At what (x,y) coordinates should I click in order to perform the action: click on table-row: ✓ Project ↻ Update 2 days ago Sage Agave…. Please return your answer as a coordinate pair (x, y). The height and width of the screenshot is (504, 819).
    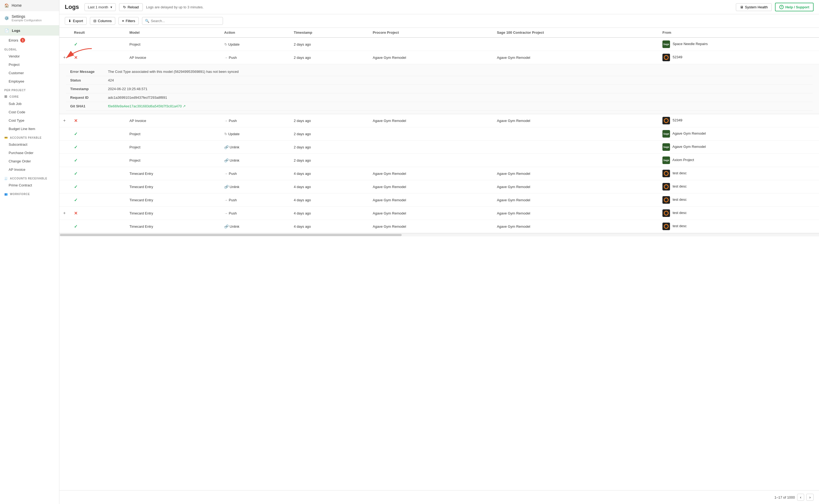
    Looking at the image, I should click on (439, 134).